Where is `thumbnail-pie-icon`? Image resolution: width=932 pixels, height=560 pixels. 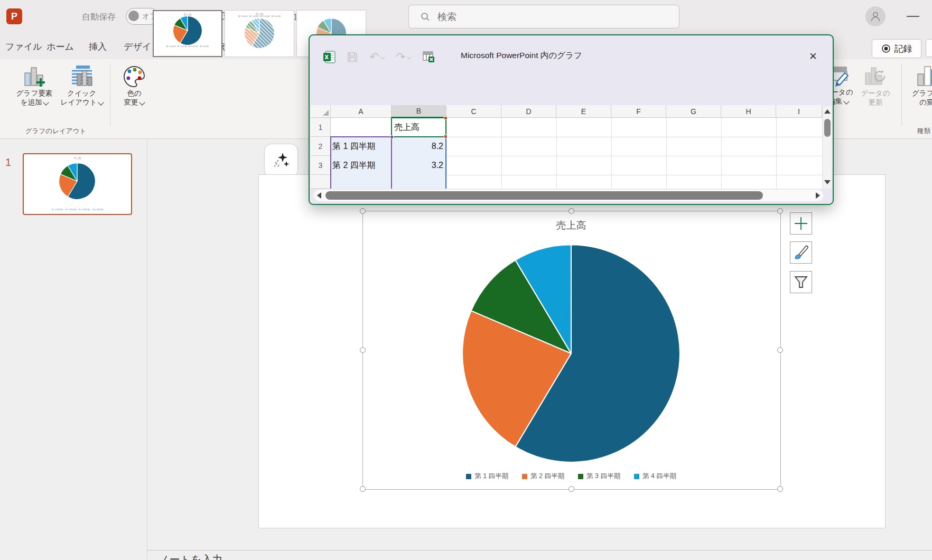 thumbnail-pie-icon is located at coordinates (77, 181).